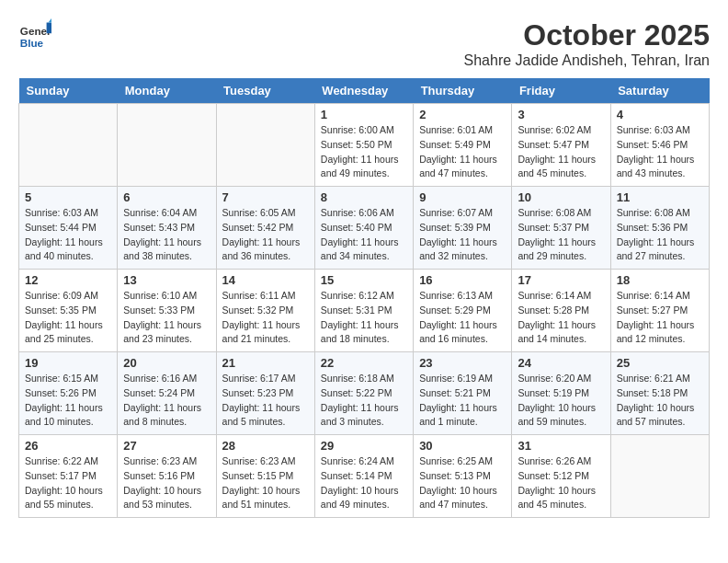 Image resolution: width=728 pixels, height=563 pixels. Describe the element at coordinates (561, 91) in the screenshot. I see `weekday-header-friday: Friday` at that location.